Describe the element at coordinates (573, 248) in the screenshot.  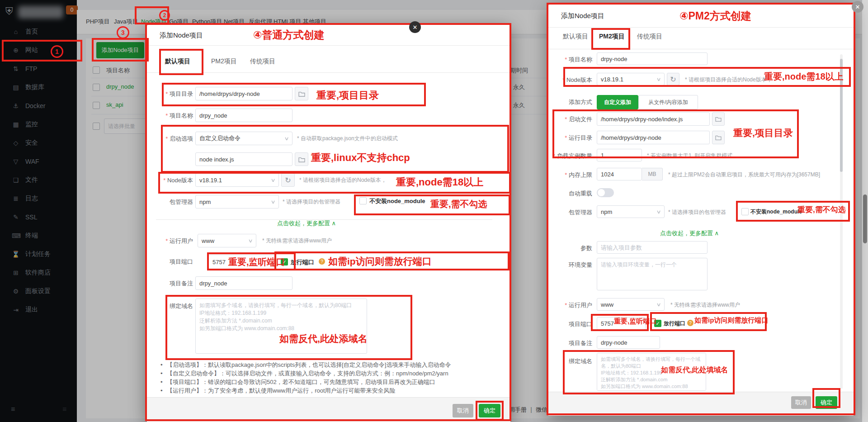
I see `args-label: 参数` at that location.